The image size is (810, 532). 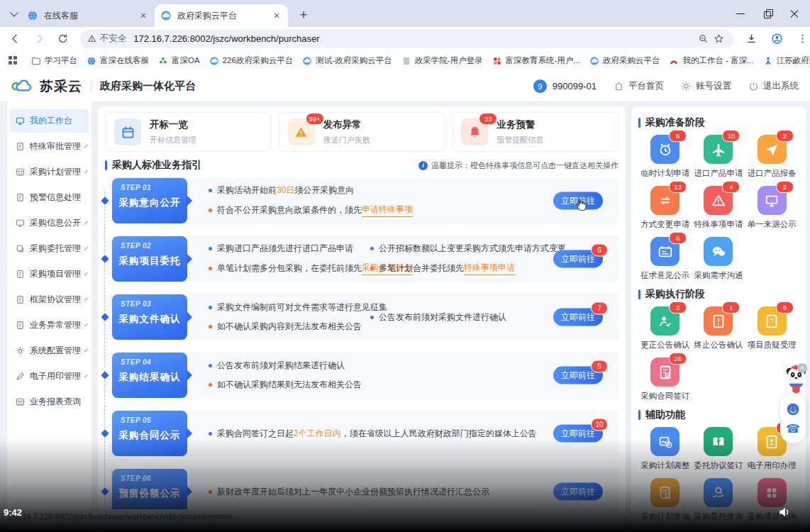 I want to click on special-item-link: 特殊事项申请, so click(x=489, y=268).